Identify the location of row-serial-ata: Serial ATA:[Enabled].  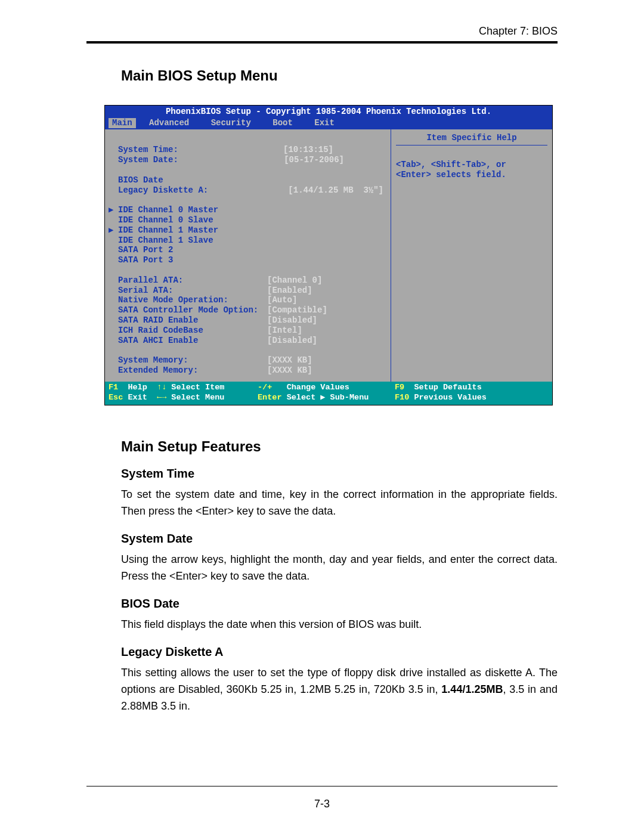
(248, 291).